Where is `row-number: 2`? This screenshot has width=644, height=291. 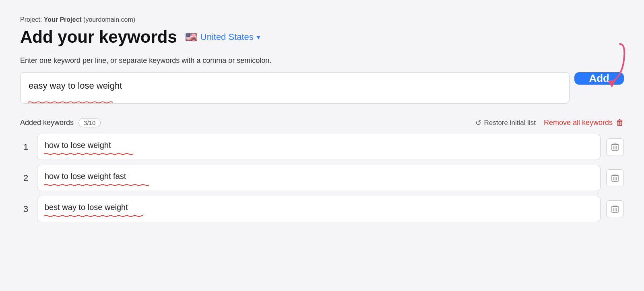 row-number: 2 is located at coordinates (26, 178).